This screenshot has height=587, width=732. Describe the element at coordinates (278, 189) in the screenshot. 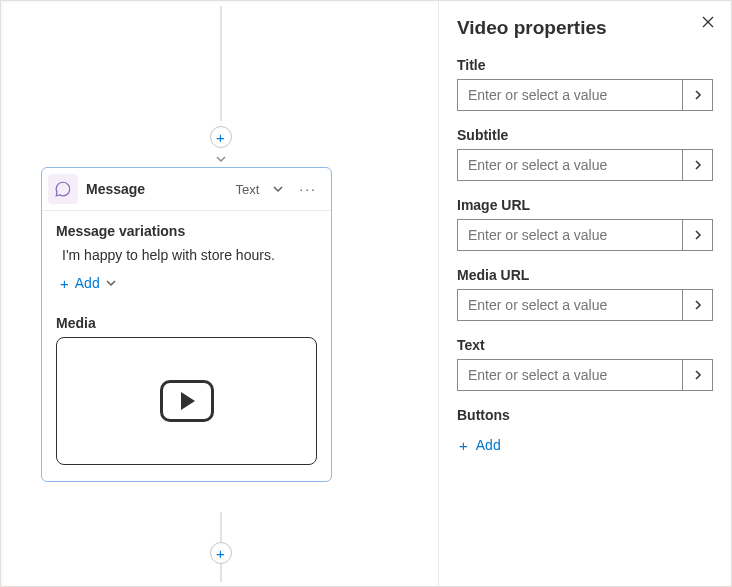

I see `card-type-dropdown` at that location.